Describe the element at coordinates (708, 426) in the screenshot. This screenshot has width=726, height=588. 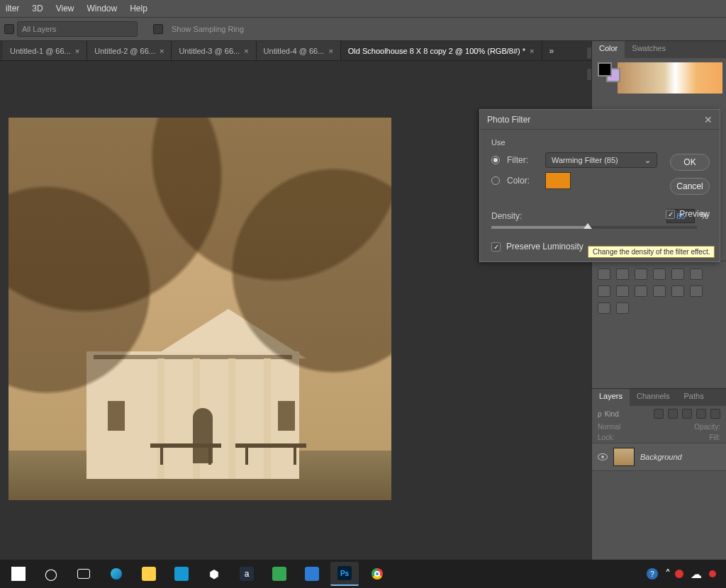
I see `opacity-label: Opacity:` at that location.